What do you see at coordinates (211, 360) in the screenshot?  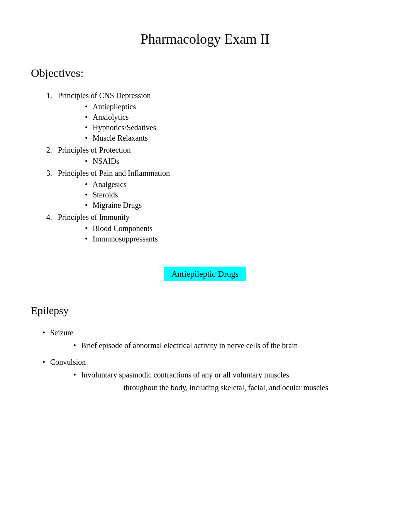 I see `epilepsy-list: SeizureBrief episode of abnormal electri…` at bounding box center [211, 360].